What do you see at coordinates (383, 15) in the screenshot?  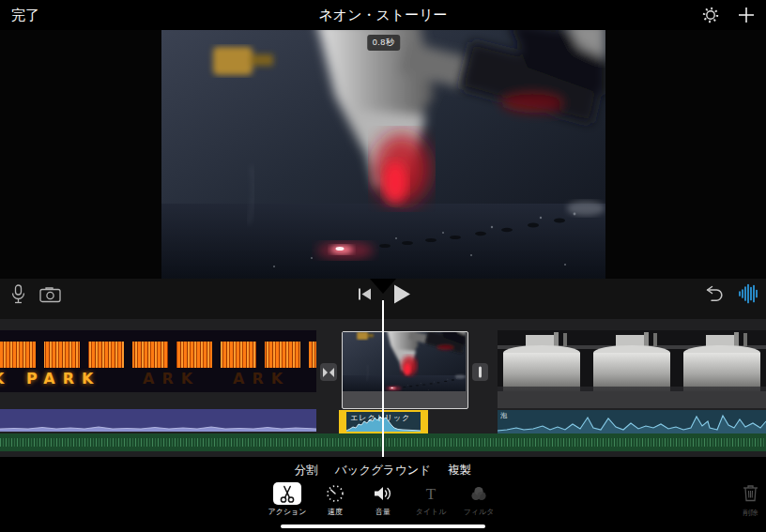 I see `project-title: ネオン・ストーリー` at bounding box center [383, 15].